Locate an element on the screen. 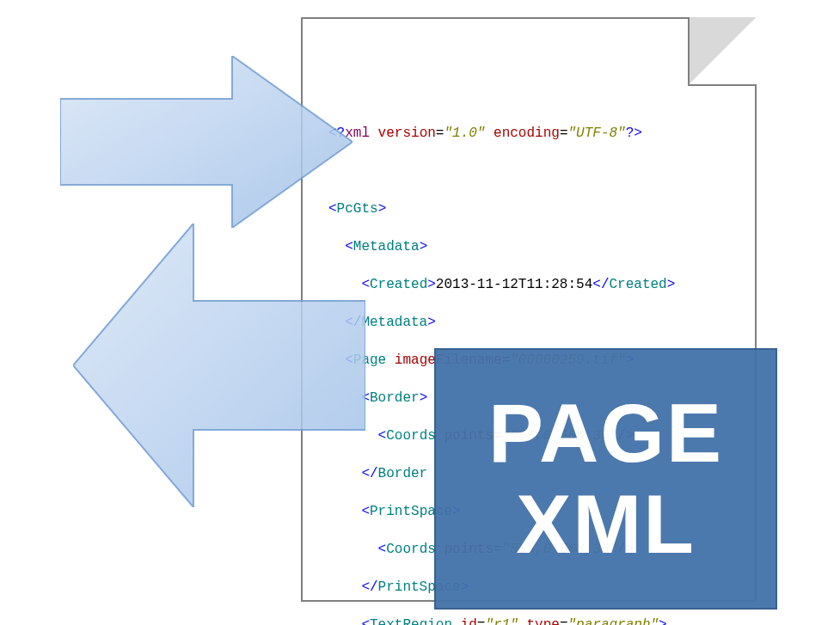 The image size is (840, 625). arrow-right-icon is located at coordinates (206, 142).